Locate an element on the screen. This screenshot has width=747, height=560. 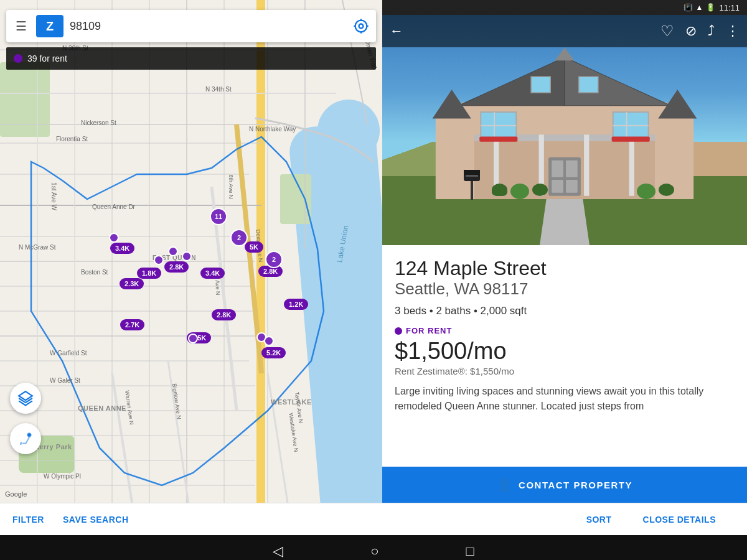
location-button is located at coordinates (361, 26).